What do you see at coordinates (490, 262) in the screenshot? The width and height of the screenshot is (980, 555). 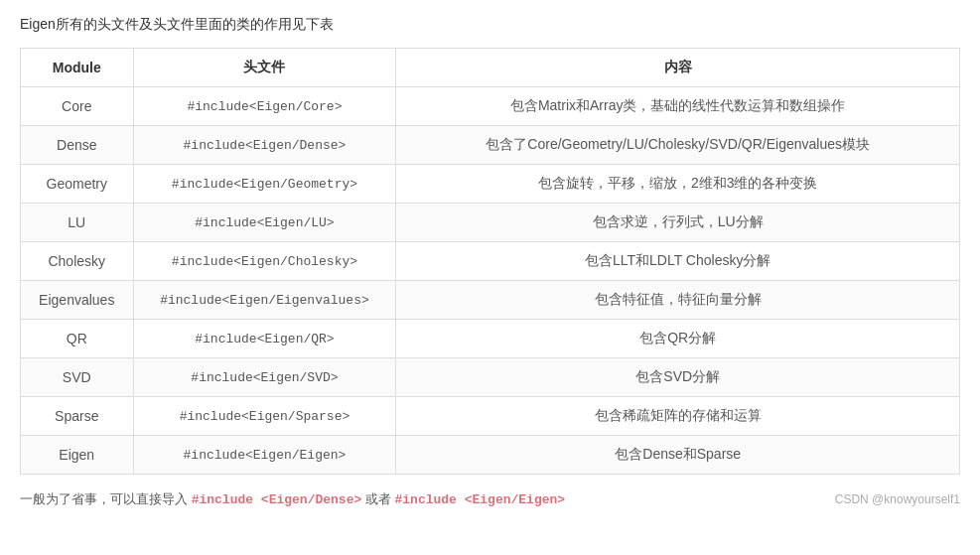 I see `table-row: Cholesky#include<Eigen/Cholesky>包含LLT和LD…` at bounding box center [490, 262].